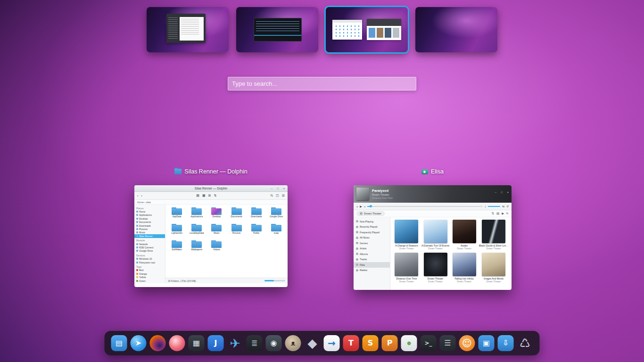 Image resolution: width=644 pixels, height=362 pixels. I want to click on repeat-icon: ↺, so click(507, 206).